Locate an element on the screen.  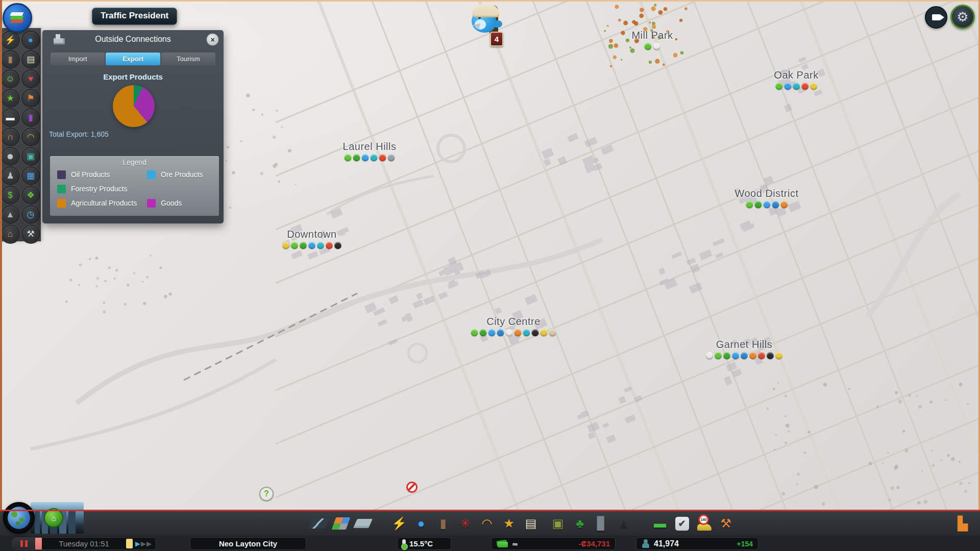
tab-tourism: Tourism is located at coordinates (188, 59).